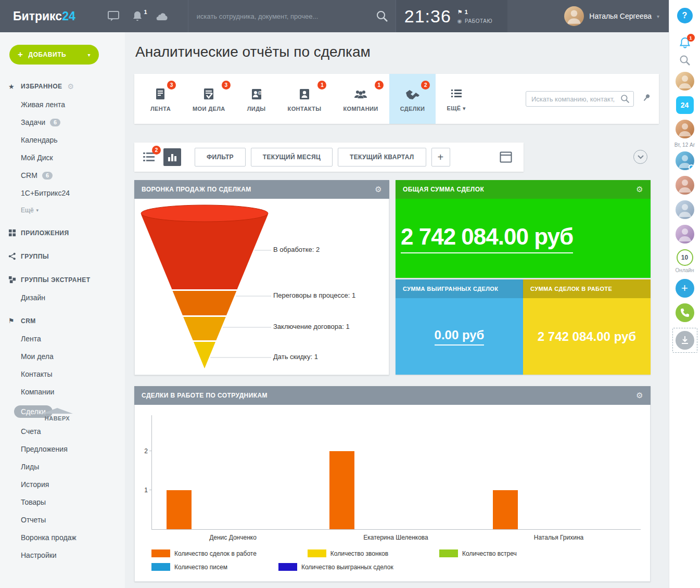  I want to click on tab-more: ЕЩЁ ▾, so click(456, 99).